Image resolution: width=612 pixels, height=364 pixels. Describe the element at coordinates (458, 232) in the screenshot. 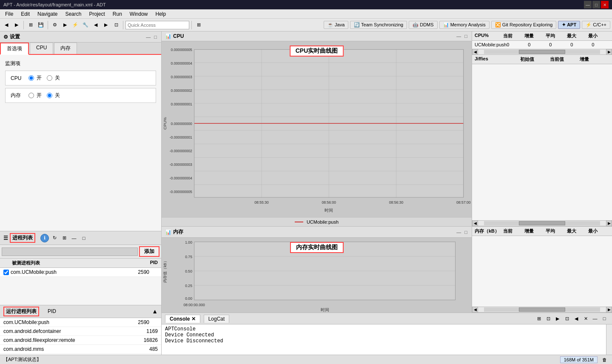

I see `memory-chart-min-btn: —` at that location.